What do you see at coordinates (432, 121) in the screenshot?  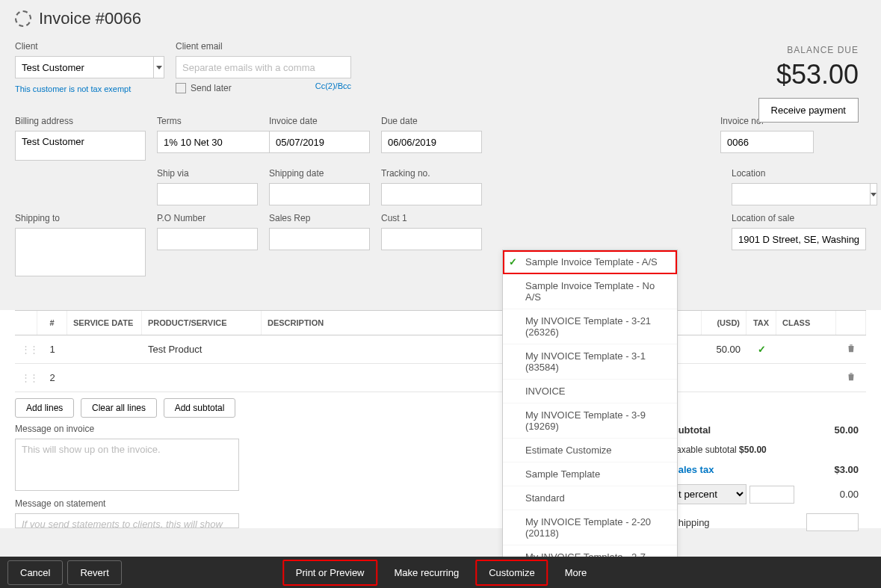 I see `due-date-label: Due date` at bounding box center [432, 121].